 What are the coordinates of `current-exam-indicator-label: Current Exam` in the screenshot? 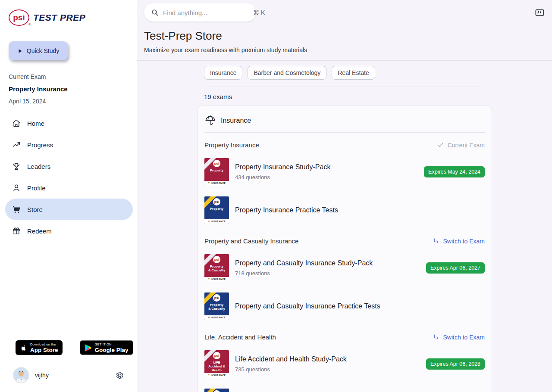 It's located at (466, 145).